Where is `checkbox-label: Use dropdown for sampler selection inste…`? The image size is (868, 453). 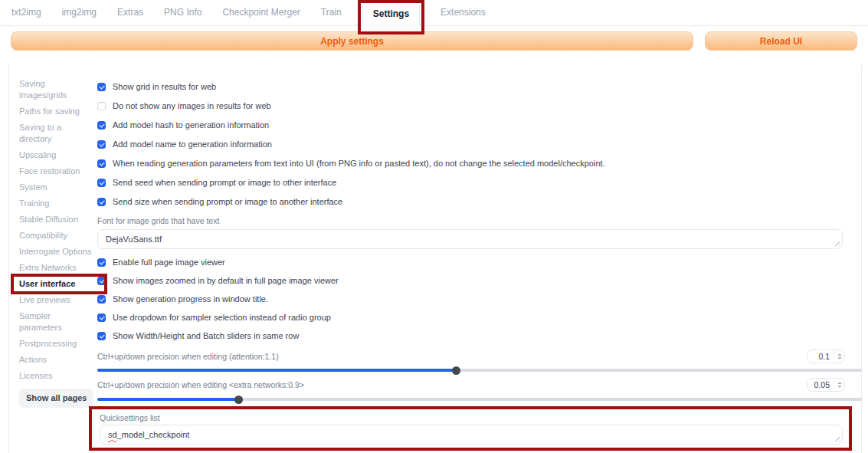
checkbox-label: Use dropdown for sampler selection inste… is located at coordinates (222, 317).